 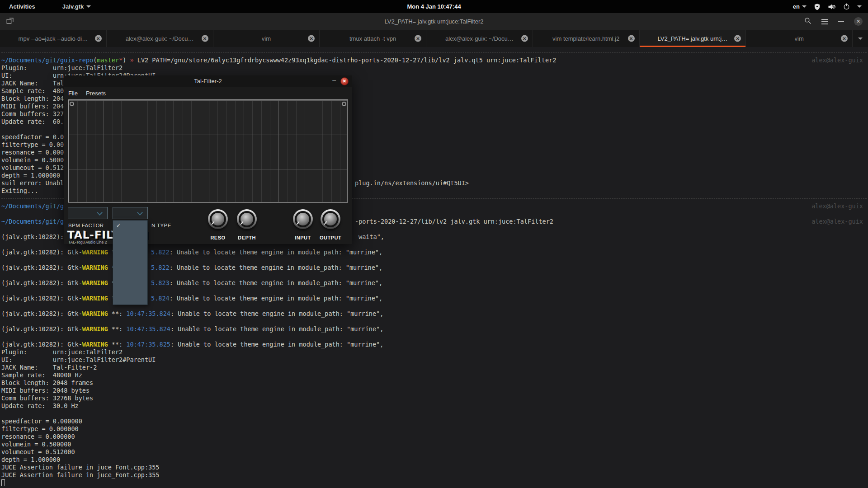 I want to click on terminal-line: depth = 1.000000, so click(x=434, y=460).